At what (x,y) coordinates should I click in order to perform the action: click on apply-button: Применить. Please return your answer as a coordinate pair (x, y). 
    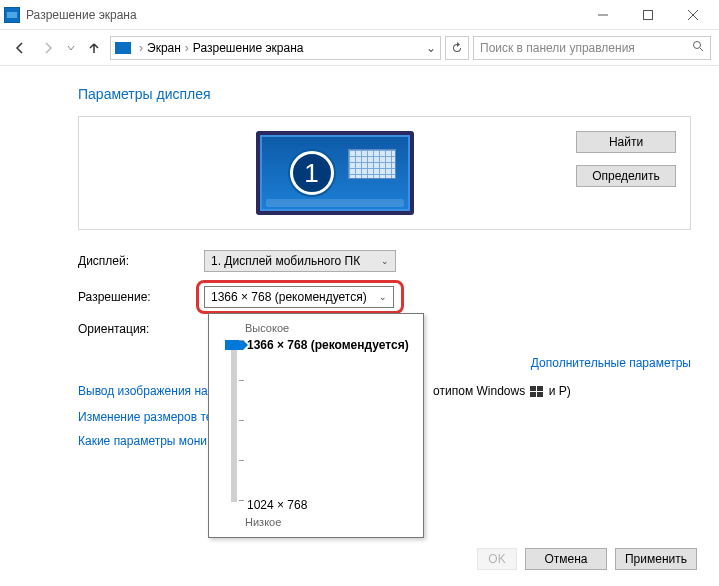
    Looking at the image, I should click on (656, 559).